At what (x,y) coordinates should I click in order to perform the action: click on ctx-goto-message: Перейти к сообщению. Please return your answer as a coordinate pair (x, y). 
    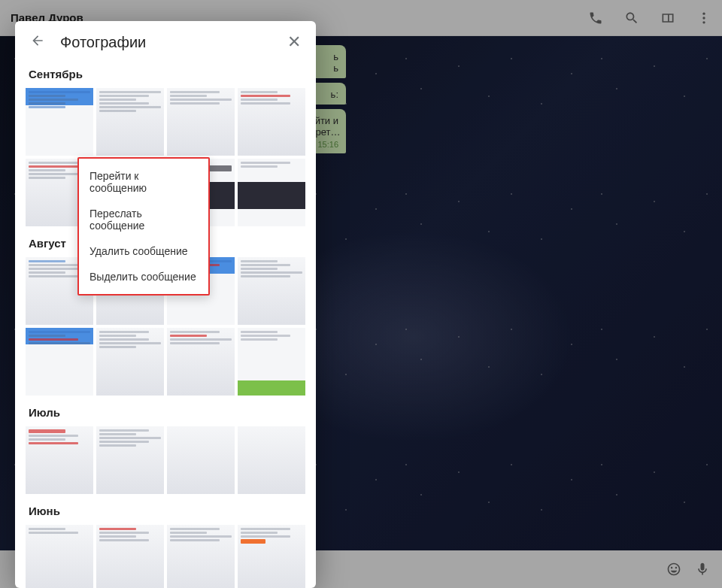
    Looking at the image, I should click on (144, 182).